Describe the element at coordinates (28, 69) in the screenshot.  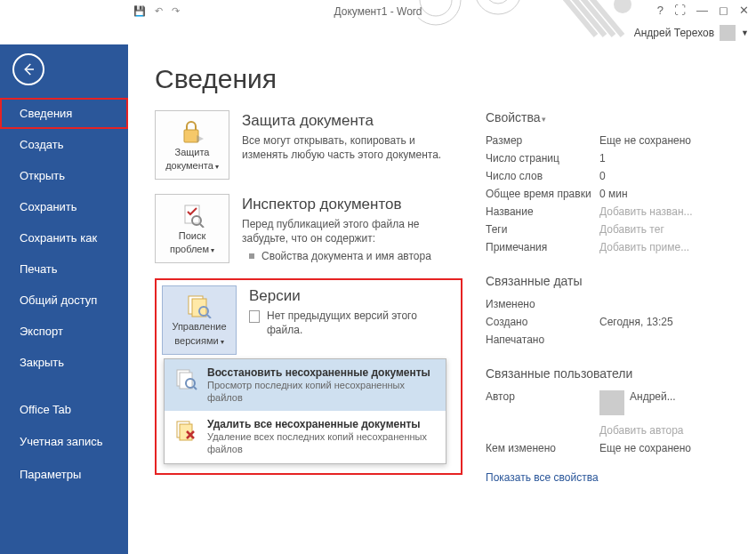
I see `back-arrow-icon` at that location.